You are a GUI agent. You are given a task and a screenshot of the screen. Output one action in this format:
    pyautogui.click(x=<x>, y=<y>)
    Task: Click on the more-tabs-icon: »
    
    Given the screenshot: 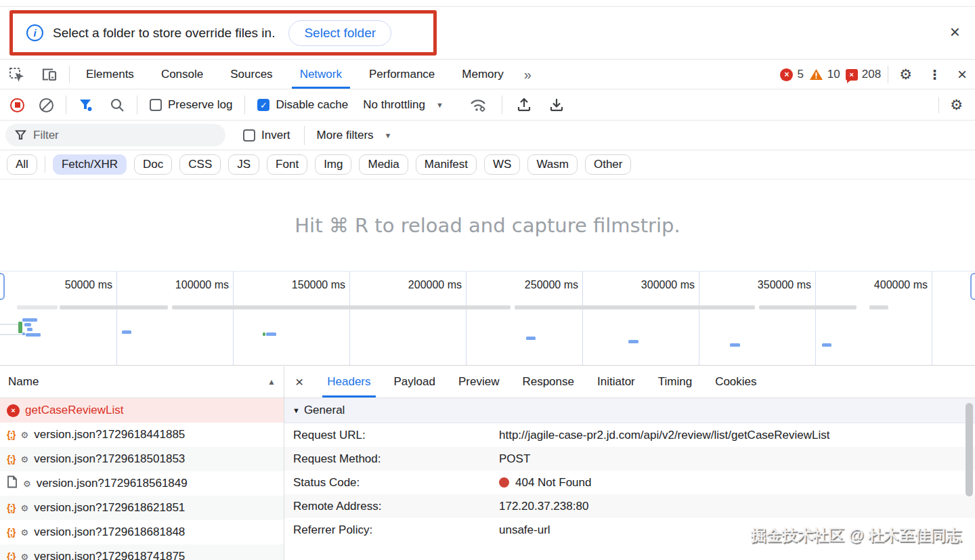 What is the action you would take?
    pyautogui.click(x=527, y=74)
    